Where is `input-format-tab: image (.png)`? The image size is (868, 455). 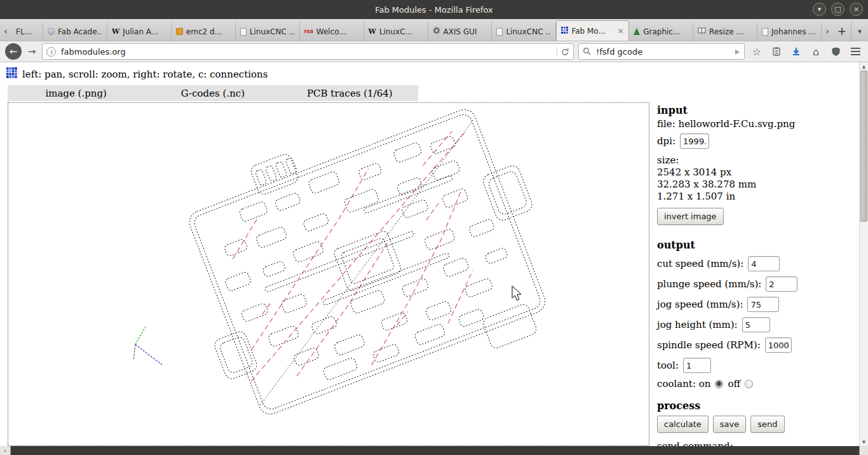 input-format-tab: image (.png) is located at coordinates (76, 93).